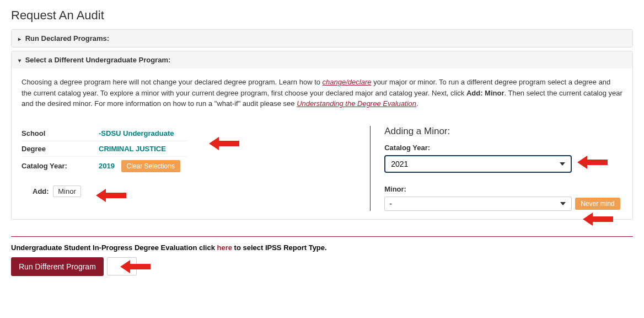  Describe the element at coordinates (280, 247) in the screenshot. I see `footer-p2: to select IPSS Report Type.` at that location.